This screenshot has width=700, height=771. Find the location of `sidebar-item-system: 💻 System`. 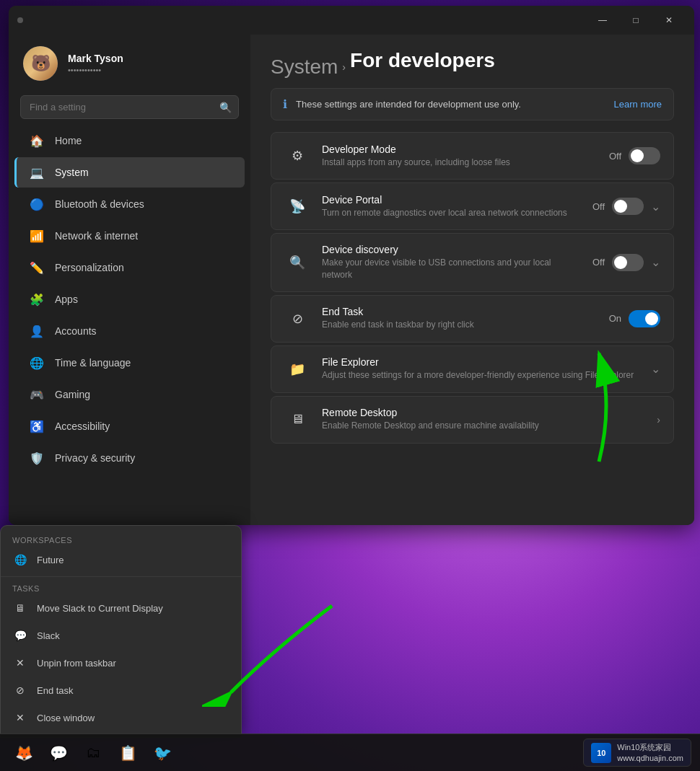

sidebar-item-system: 💻 System is located at coordinates (130, 172).